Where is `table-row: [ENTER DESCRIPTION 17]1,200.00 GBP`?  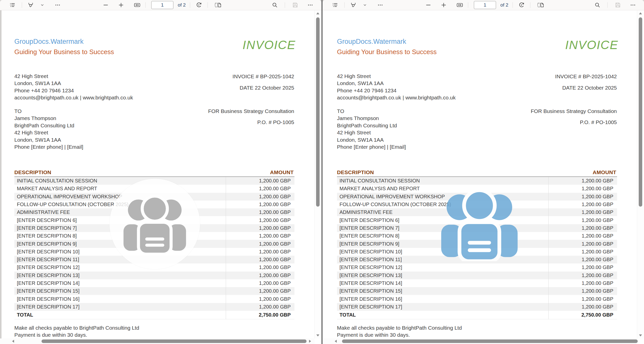
table-row: [ENTER DESCRIPTION 17]1,200.00 GBP is located at coordinates (155, 307).